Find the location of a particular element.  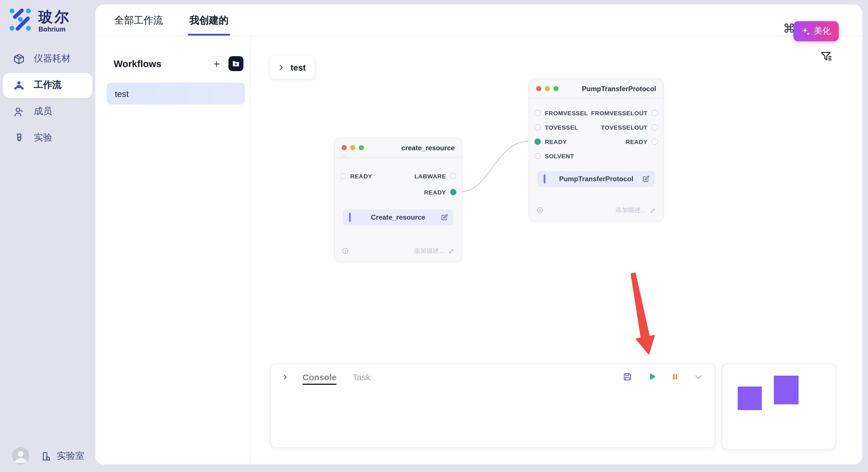

test-tube-icon is located at coordinates (19, 138).